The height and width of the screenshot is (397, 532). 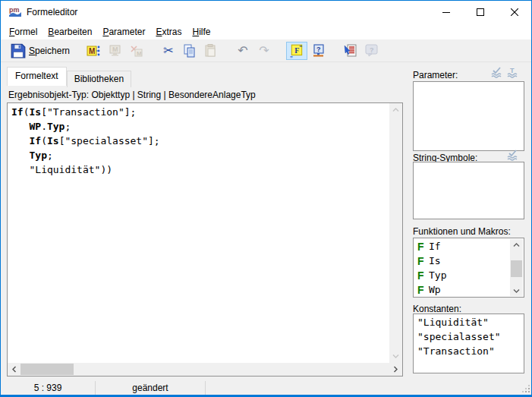 I want to click on menu-item-bearbeiten: Bearbeiten, so click(x=70, y=32).